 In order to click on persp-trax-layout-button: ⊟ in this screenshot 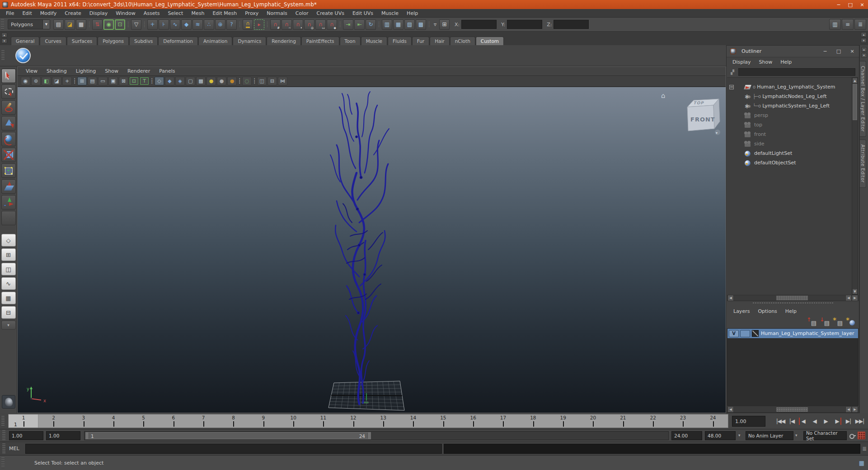, I will do `click(9, 312)`.